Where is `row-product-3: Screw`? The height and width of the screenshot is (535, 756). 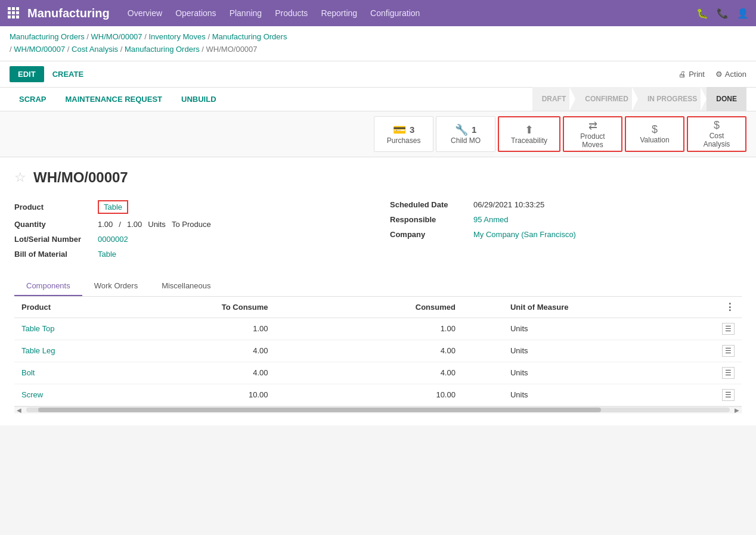 row-product-3: Screw is located at coordinates (72, 394).